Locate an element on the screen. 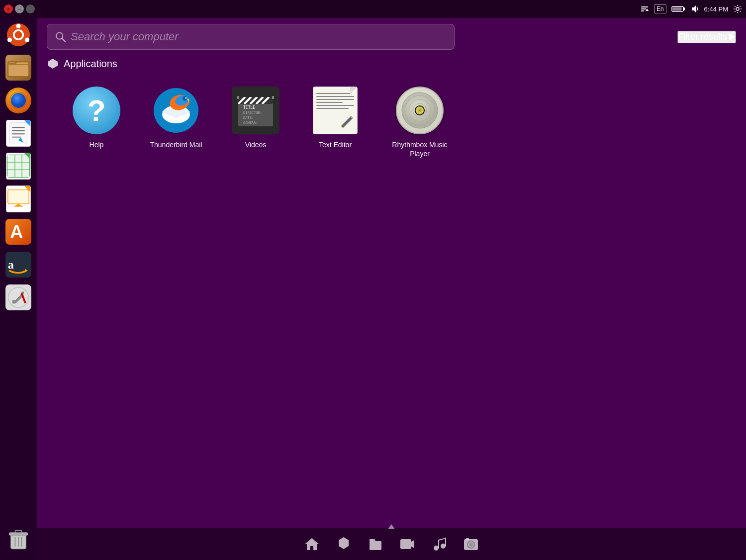 The height and width of the screenshot is (560, 746). search-row: Filter results is located at coordinates (391, 37).